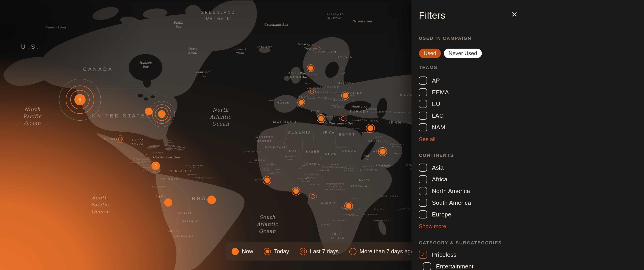 The height and width of the screenshot is (270, 644). What do you see at coordinates (442, 214) in the screenshot?
I see `checkbox-label: Europe` at bounding box center [442, 214].